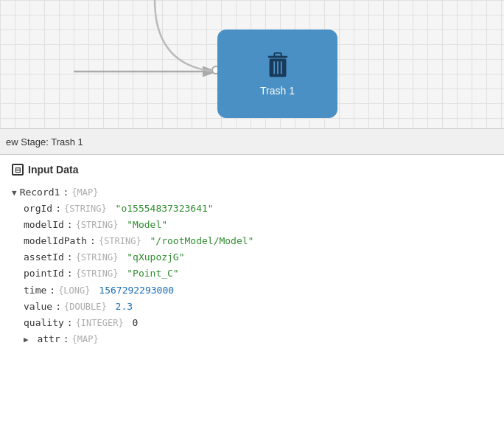 This screenshot has height=441, width=504. What do you see at coordinates (252, 192) in the screenshot?
I see `record-root-row: ▼ Record1 : {MAP}` at bounding box center [252, 192].